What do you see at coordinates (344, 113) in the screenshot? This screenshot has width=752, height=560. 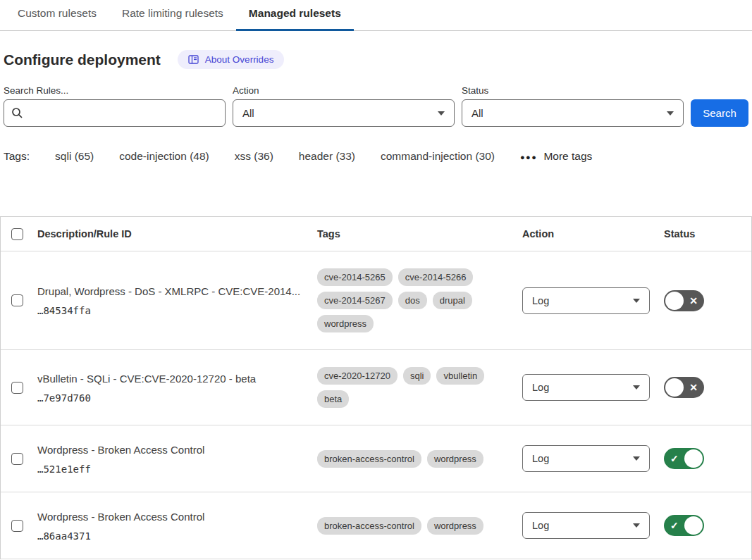 I see `action-filter-select: All` at bounding box center [344, 113].